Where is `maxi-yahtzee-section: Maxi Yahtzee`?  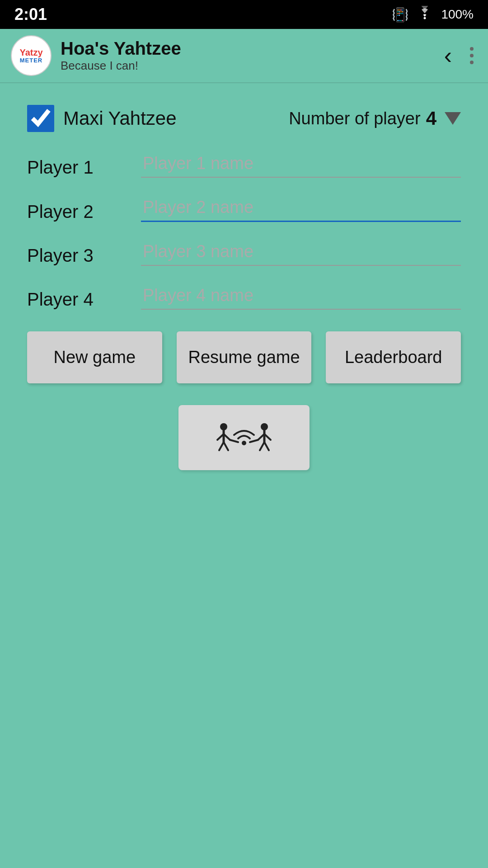
maxi-yahtzee-section: Maxi Yahtzee is located at coordinates (102, 118).